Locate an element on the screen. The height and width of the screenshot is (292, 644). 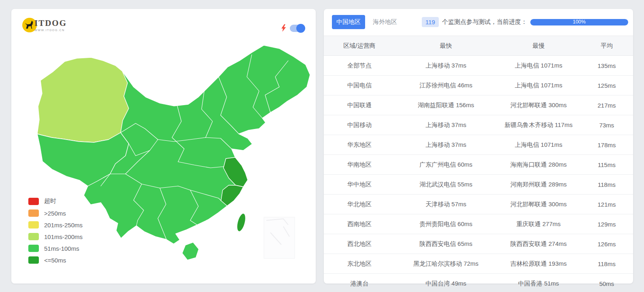
region-cell: 东北地区 is located at coordinates (359, 264).